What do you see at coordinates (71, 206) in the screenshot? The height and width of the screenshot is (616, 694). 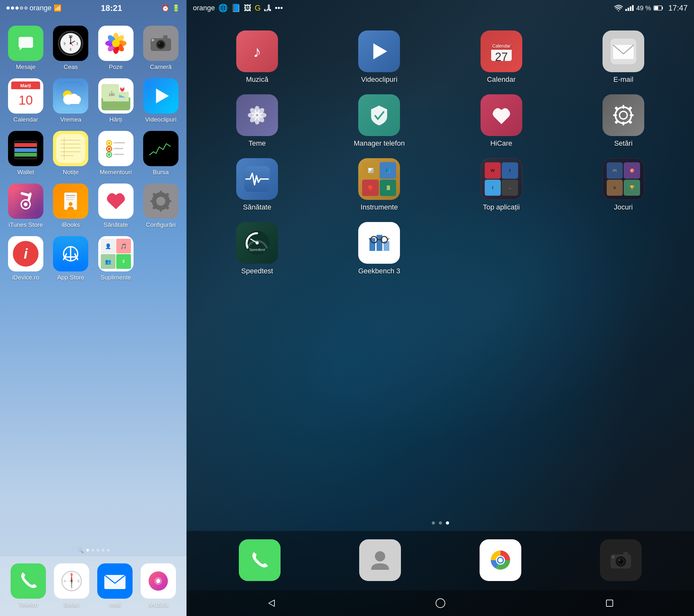 I see `app-ibooks: iBooks` at bounding box center [71, 206].